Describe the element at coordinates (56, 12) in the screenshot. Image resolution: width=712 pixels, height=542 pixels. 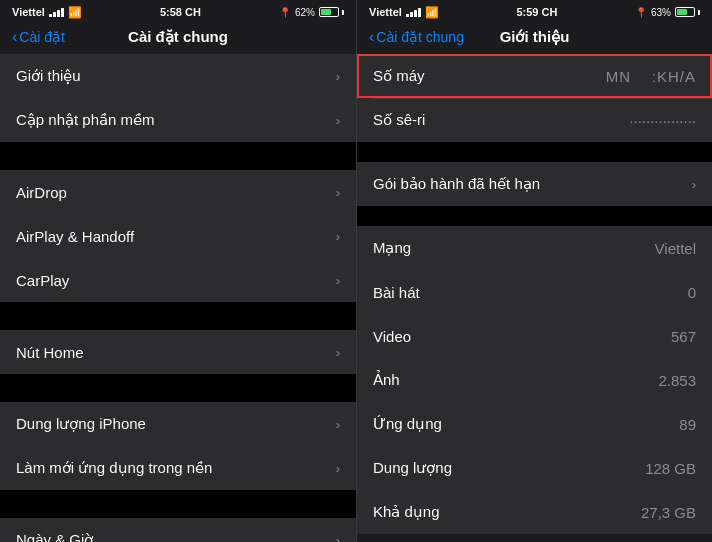
I see `signal-bars-left` at that location.